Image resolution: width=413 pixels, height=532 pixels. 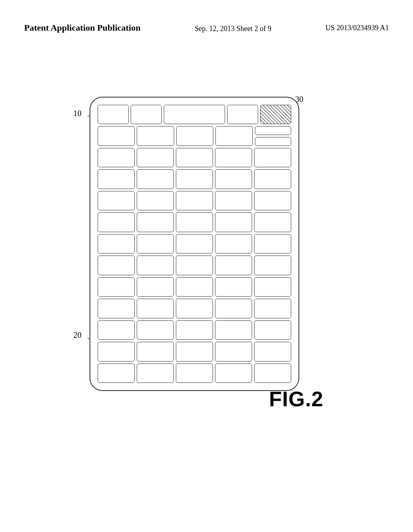 What do you see at coordinates (296, 399) in the screenshot?
I see `figure-label: FIG.2` at bounding box center [296, 399].